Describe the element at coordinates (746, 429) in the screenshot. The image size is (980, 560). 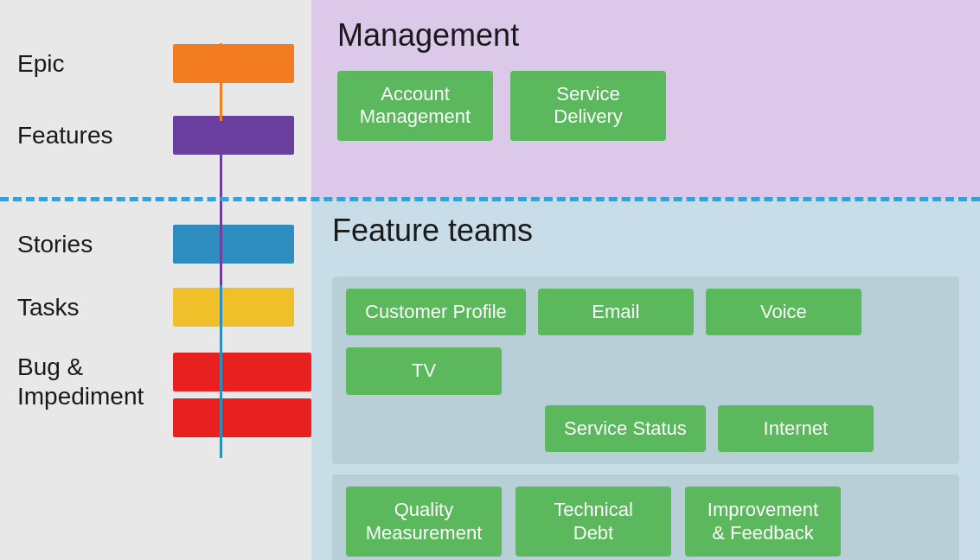
I see `feature-teams-second-row: Service Status Internet` at that location.